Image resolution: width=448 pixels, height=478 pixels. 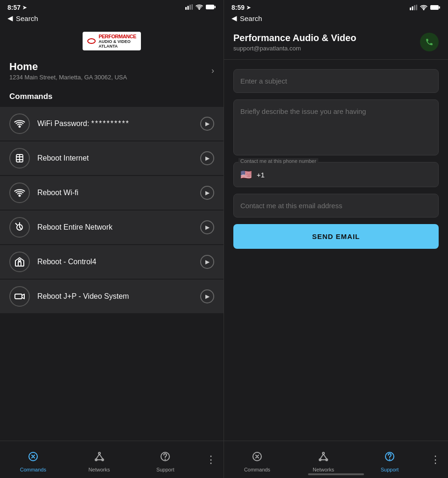 I want to click on logo-text-line3: ATLANTA, so click(x=118, y=46).